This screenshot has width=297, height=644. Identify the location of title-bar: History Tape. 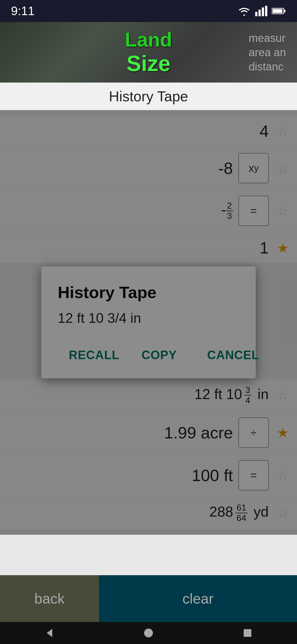
(148, 96).